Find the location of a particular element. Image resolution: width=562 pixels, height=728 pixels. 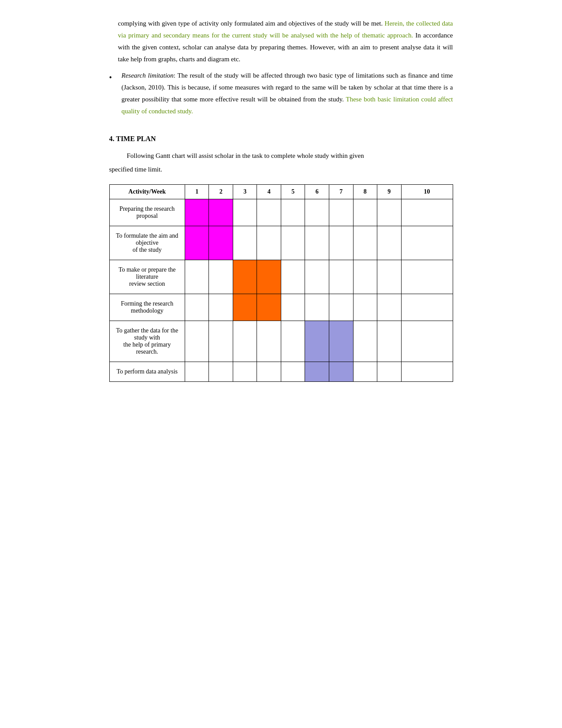

table-row: To formulate the aim and objectiveof the… is located at coordinates (281, 243).